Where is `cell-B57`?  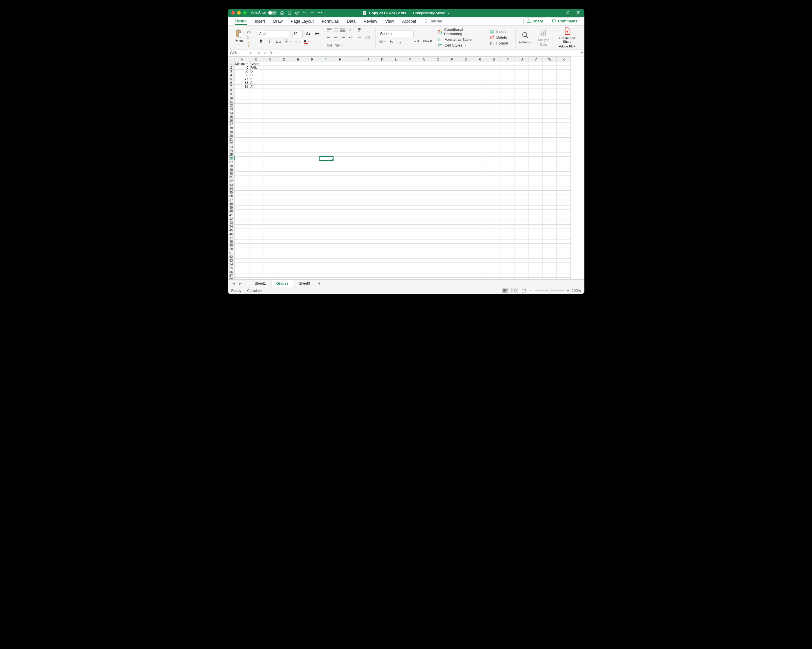 cell-B57 is located at coordinates (256, 276).